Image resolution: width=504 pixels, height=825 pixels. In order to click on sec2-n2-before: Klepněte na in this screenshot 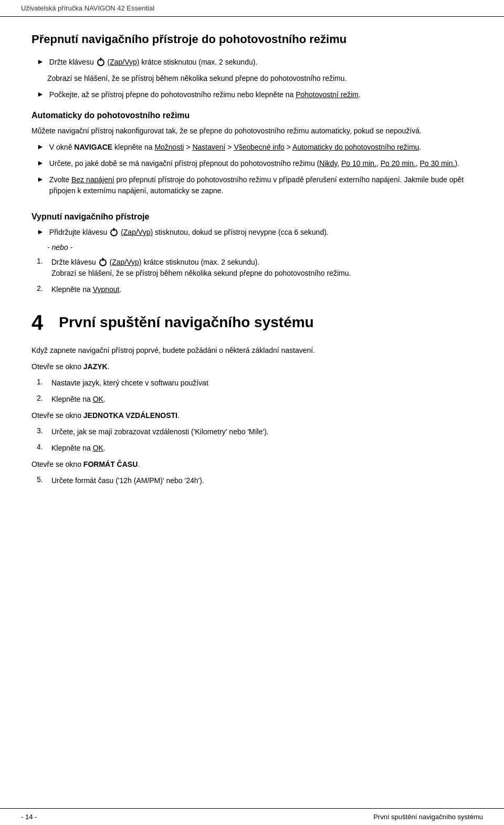, I will do `click(72, 289)`.